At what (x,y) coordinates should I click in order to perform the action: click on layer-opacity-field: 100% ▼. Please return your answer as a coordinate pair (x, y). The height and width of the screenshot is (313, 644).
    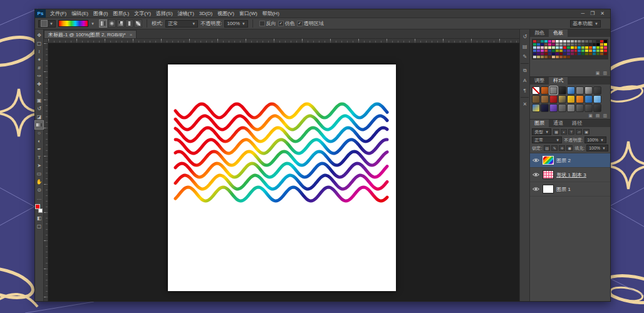
    Looking at the image, I should click on (595, 140).